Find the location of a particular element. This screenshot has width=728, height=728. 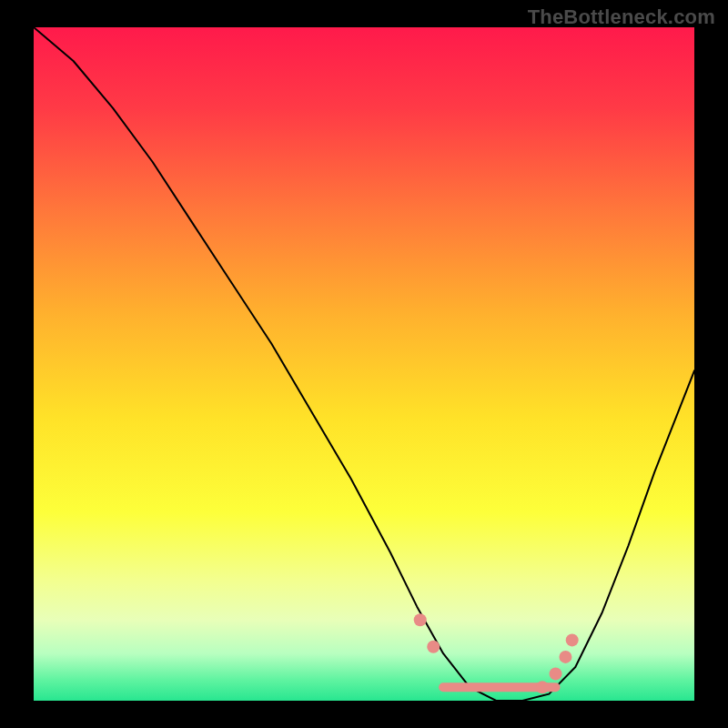

watermark-text: TheBottleneck.com is located at coordinates (622, 17).